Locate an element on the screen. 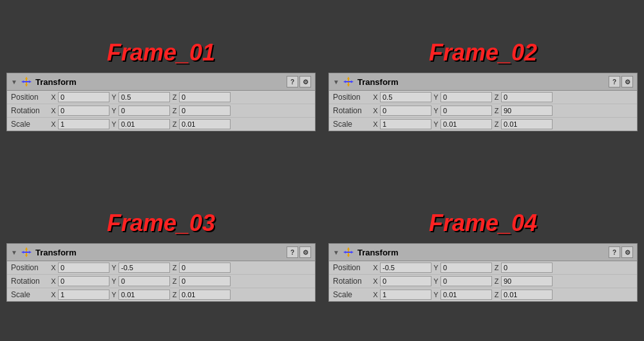 This screenshot has width=644, height=341. scale-coords-04: X Y Z is located at coordinates (502, 295).